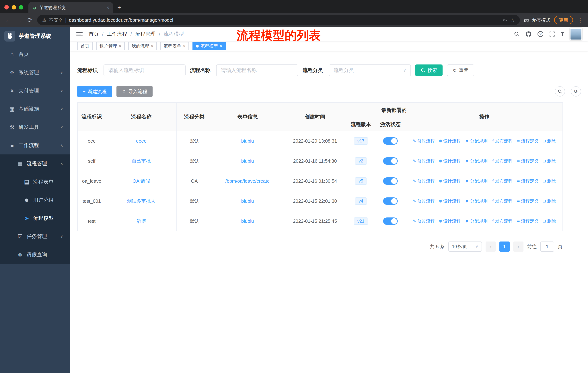 The height and width of the screenshot is (373, 588). Describe the element at coordinates (14, 7) in the screenshot. I see `traffic-light-minimize` at that location.